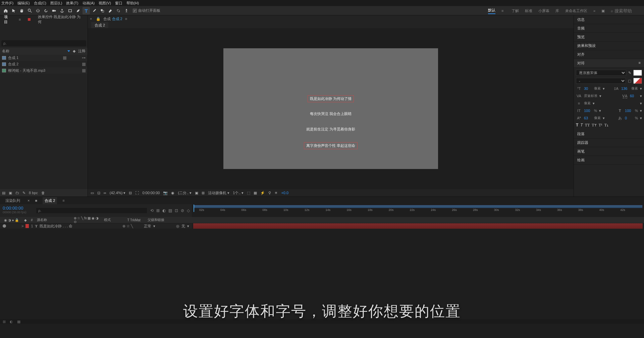 This screenshot has width=644, height=338. What do you see at coordinates (118, 11) in the screenshot?
I see `roto-tool` at bounding box center [118, 11].